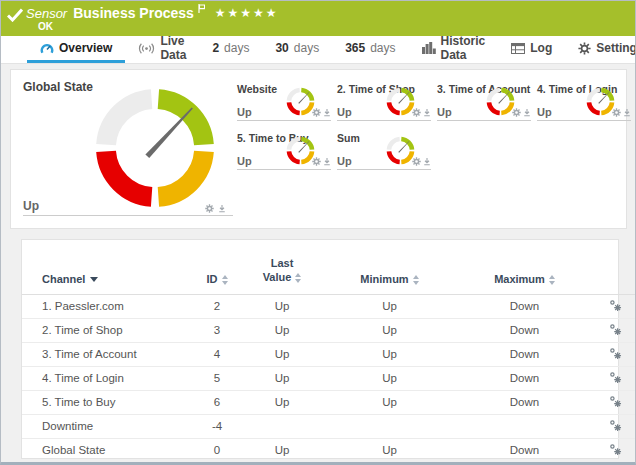  I want to click on column-header-actions, so click(614, 267).